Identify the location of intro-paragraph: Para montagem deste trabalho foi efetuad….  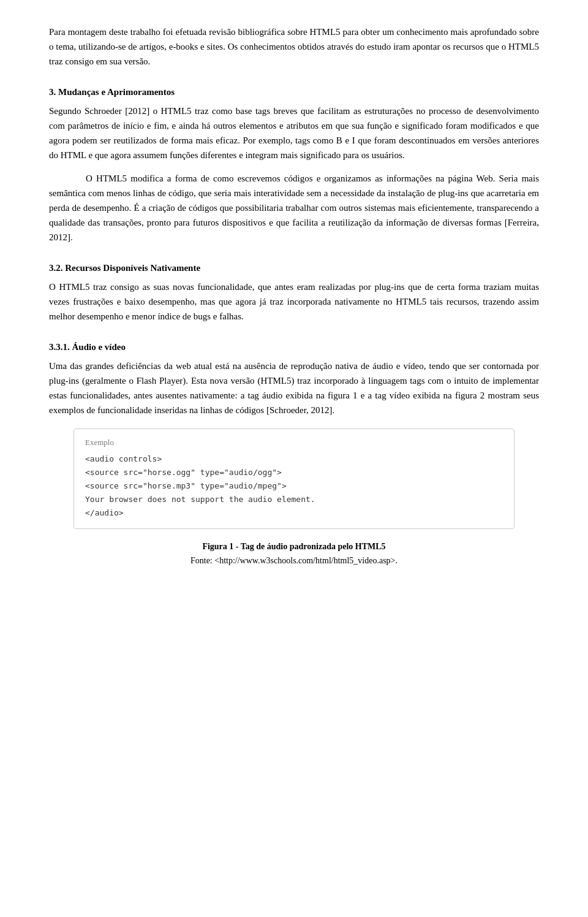
(294, 47).